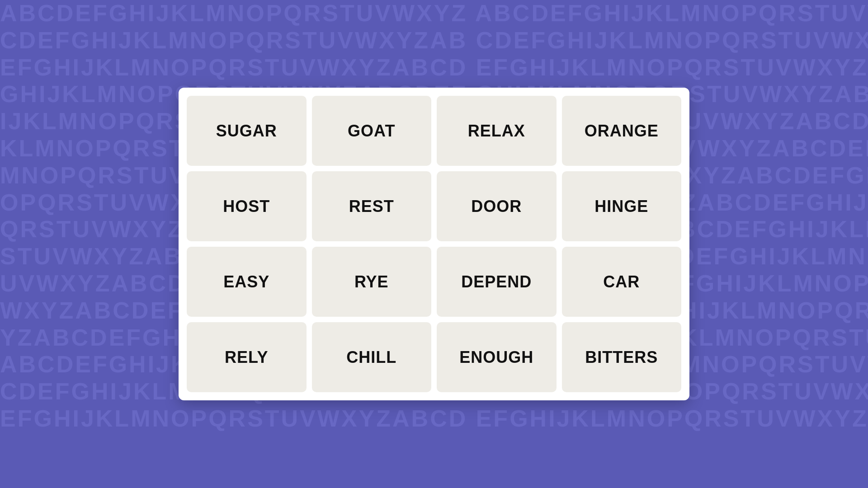  Describe the element at coordinates (372, 206) in the screenshot. I see `word-label-rest: REST` at that location.